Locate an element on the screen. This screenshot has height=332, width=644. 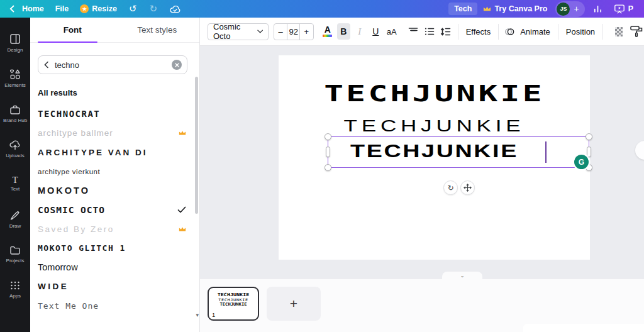
font-result-technocrat: TECHNOCRAT is located at coordinates (113, 114).